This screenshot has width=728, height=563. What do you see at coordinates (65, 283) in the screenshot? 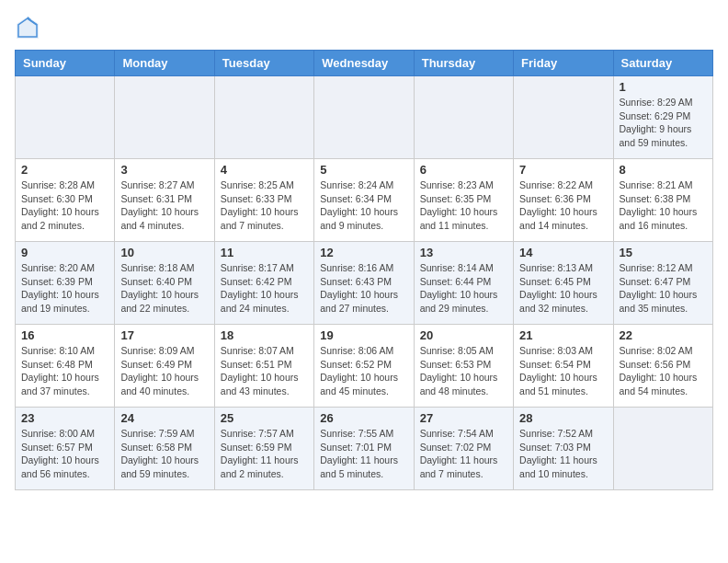
I see `calendar-cell: 9Sunrise: 8:20 AM Sunset: 6:39 PM Daylig…` at bounding box center [65, 283].